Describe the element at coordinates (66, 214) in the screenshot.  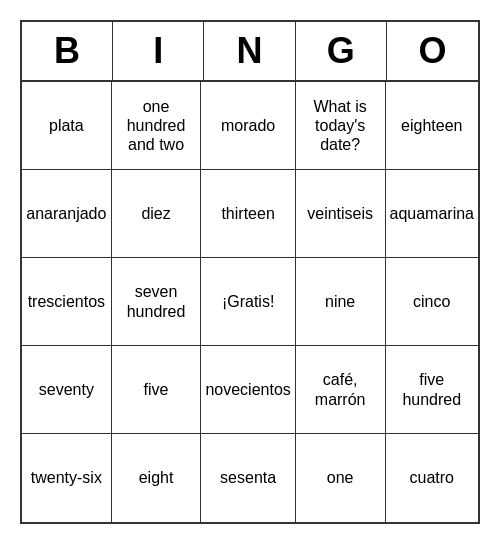
I see `cell-text: anaranjado` at that location.